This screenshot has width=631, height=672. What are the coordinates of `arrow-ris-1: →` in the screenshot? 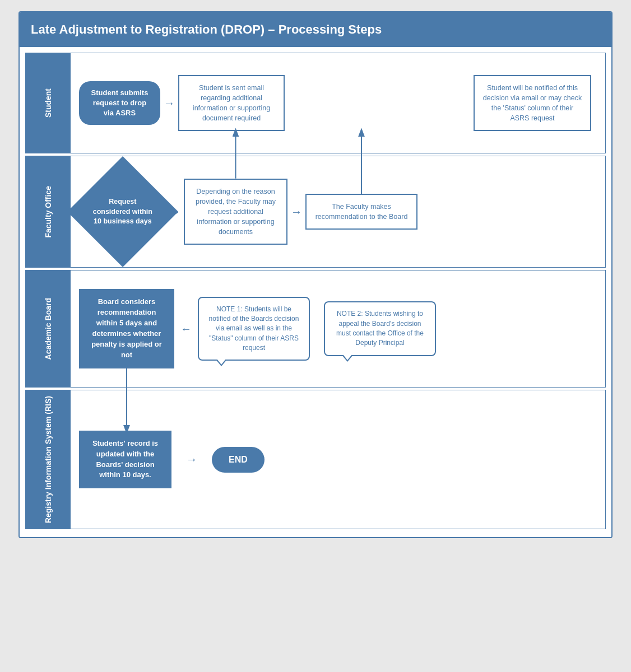 It's located at (192, 459).